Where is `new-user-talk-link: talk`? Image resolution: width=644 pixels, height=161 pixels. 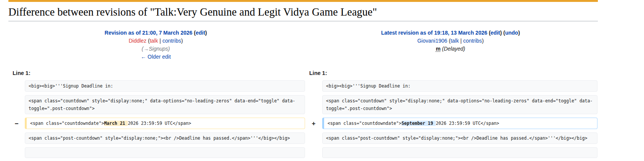
new-user-talk-link: talk is located at coordinates (455, 41).